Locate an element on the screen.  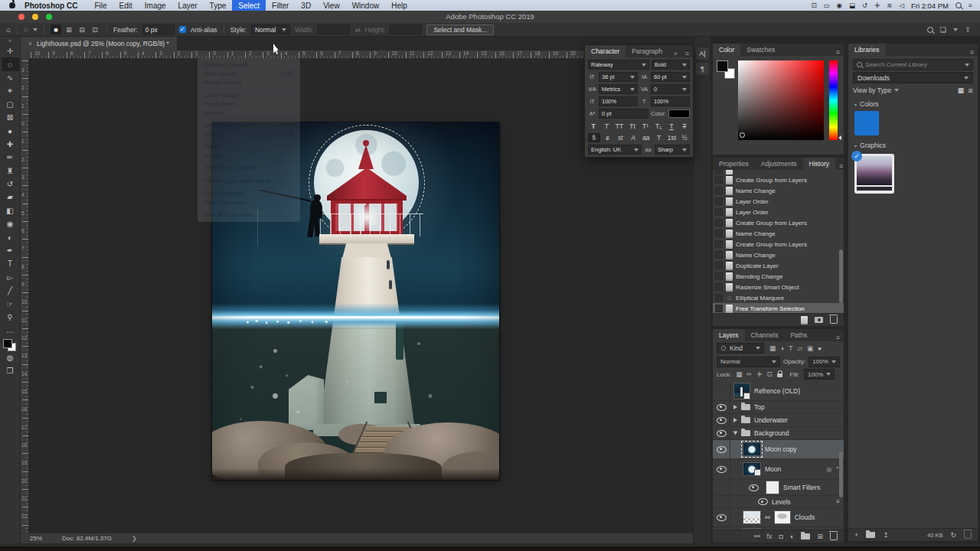
tab-layers: Layers is located at coordinates (729, 335).